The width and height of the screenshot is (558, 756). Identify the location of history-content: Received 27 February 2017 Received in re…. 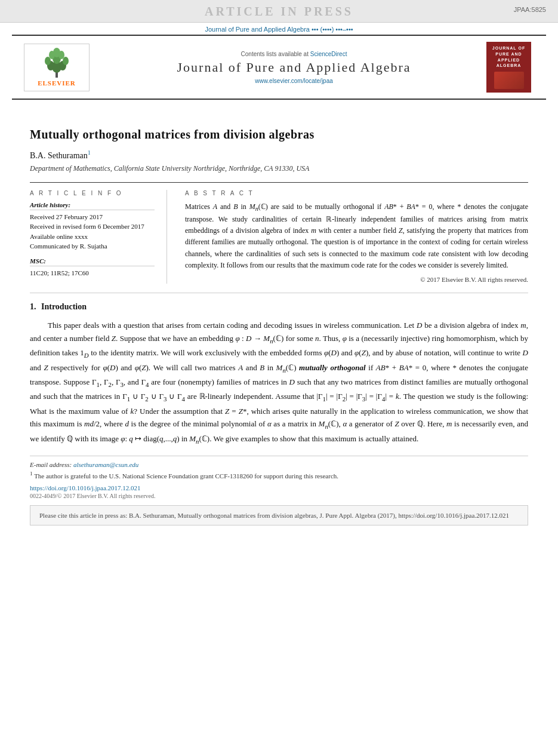
(92, 232).